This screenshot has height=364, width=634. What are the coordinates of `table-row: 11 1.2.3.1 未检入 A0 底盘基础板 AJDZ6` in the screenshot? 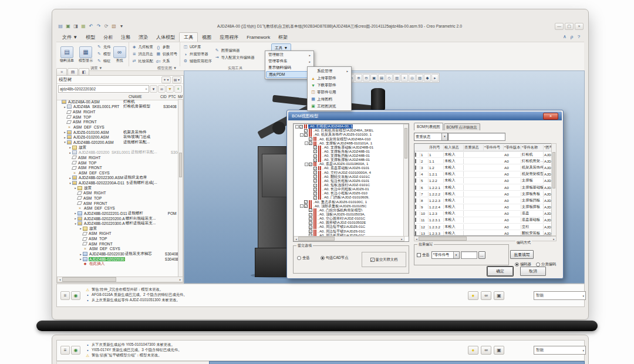 It's located at (483, 221).